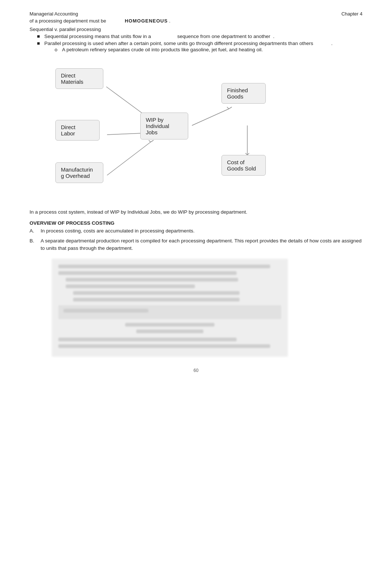 The width and height of the screenshot is (392, 576). I want to click on diagram-box-direct-labor: DirectLabor, so click(78, 130).